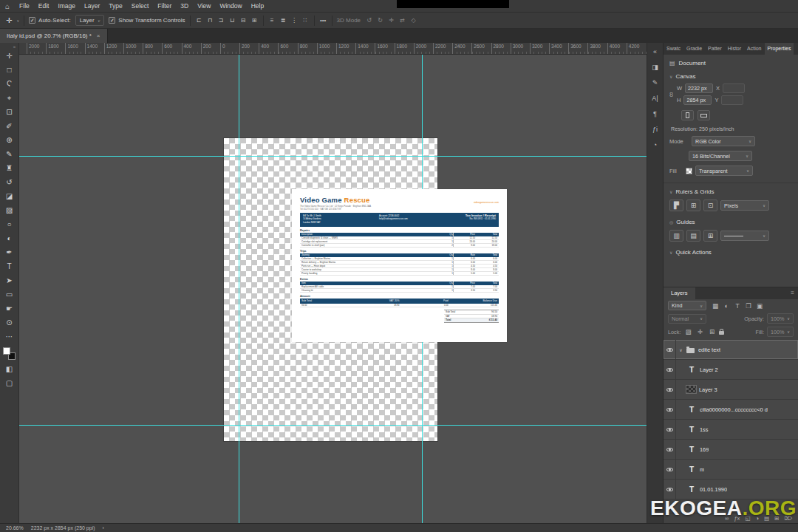 The width and height of the screenshot is (798, 532). Describe the element at coordinates (655, 68) in the screenshot. I see `panel-dock-icon: ◨` at that location.